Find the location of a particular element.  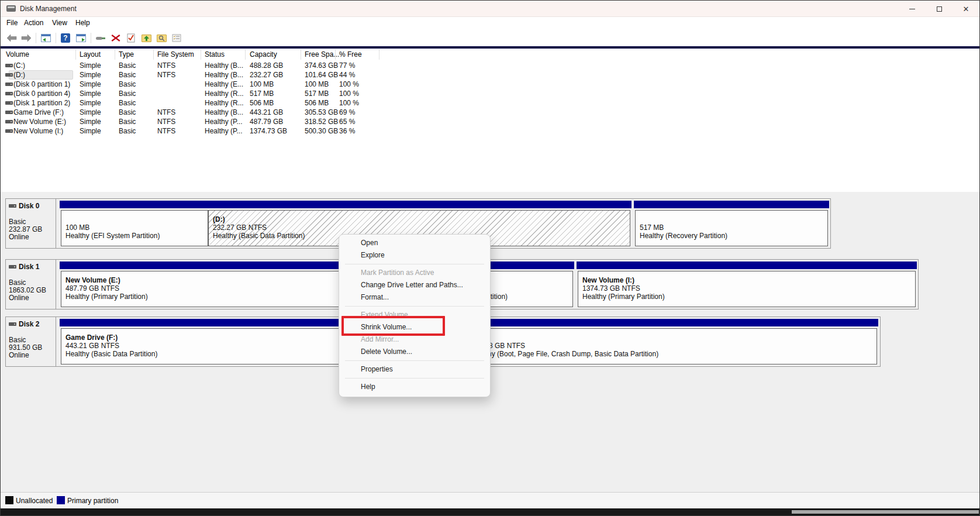

column-header-layout: Layout is located at coordinates (90, 54).